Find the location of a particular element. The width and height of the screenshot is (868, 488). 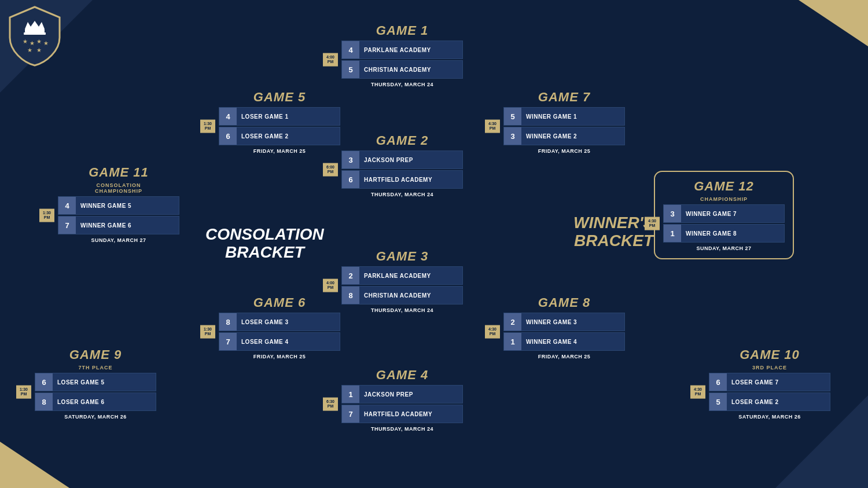

game12-team2: 1 WINNER GAME 8 is located at coordinates (724, 233).